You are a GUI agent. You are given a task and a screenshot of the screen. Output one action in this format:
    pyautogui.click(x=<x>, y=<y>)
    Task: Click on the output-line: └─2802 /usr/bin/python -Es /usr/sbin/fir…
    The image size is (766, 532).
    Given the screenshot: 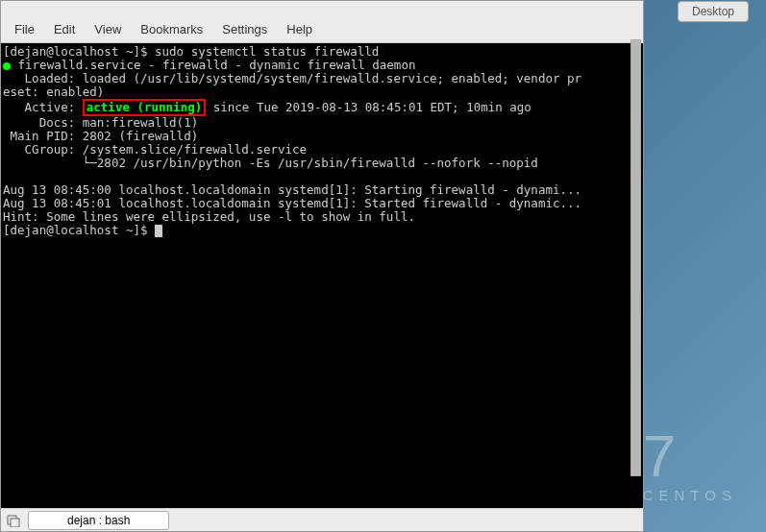 What is the action you would take?
    pyautogui.click(x=271, y=163)
    